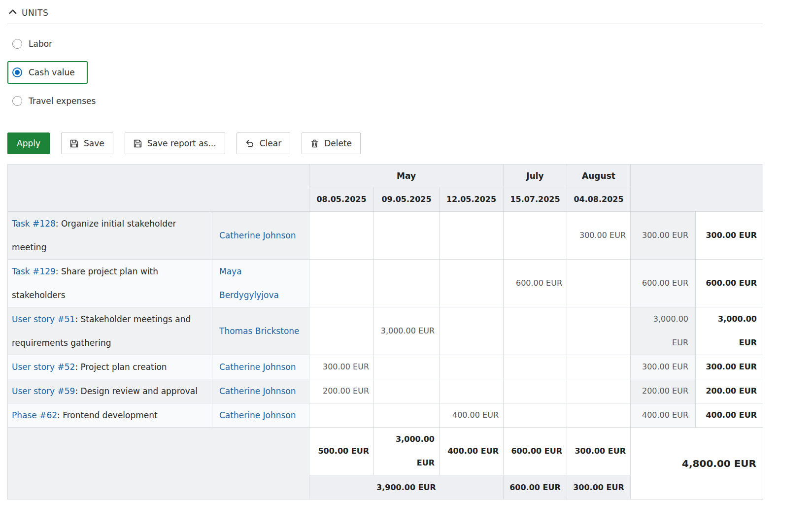 This screenshot has height=531, width=812. What do you see at coordinates (385, 391) in the screenshot?
I see `table-row: User story #59: Design review and approv…` at bounding box center [385, 391].